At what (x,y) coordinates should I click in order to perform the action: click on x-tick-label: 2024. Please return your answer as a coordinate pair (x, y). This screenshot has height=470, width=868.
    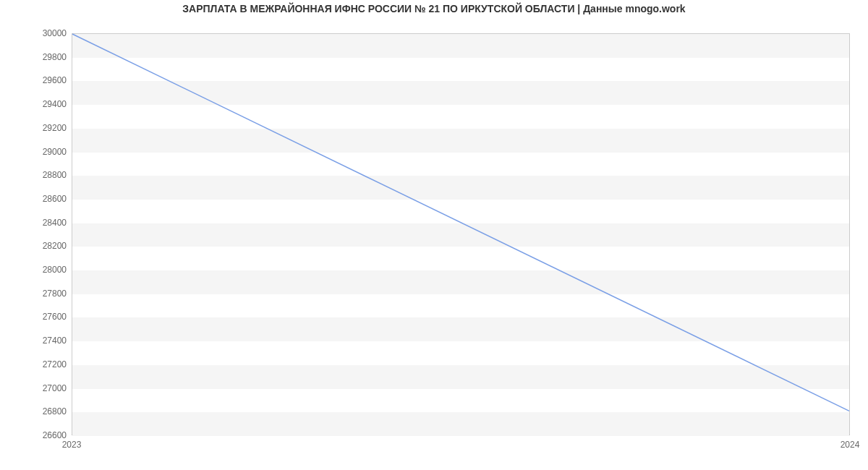
    Looking at the image, I should click on (851, 445).